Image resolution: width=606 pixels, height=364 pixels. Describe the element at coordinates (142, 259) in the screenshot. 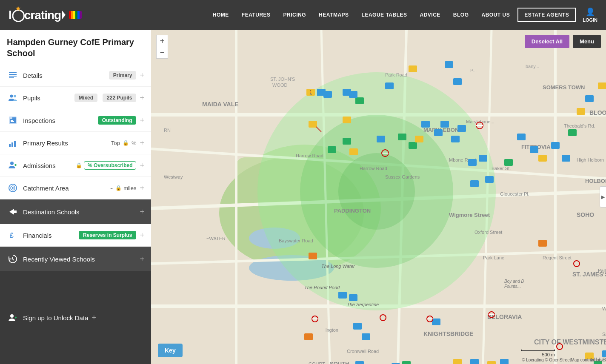

I see `recently-viewed-expand: +` at that location.